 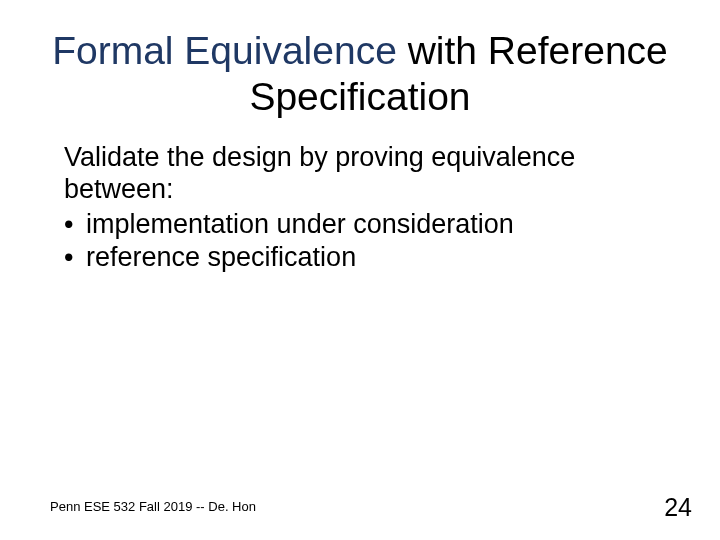 What do you see at coordinates (362, 224) in the screenshot?
I see `list-item: implementation under consideration` at bounding box center [362, 224].